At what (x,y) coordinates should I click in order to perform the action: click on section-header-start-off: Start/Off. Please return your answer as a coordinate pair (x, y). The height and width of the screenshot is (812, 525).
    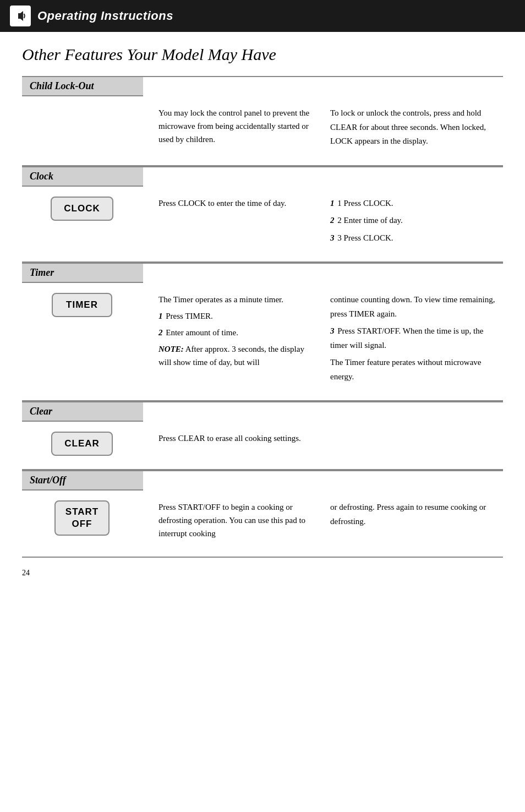
    Looking at the image, I should click on (83, 481).